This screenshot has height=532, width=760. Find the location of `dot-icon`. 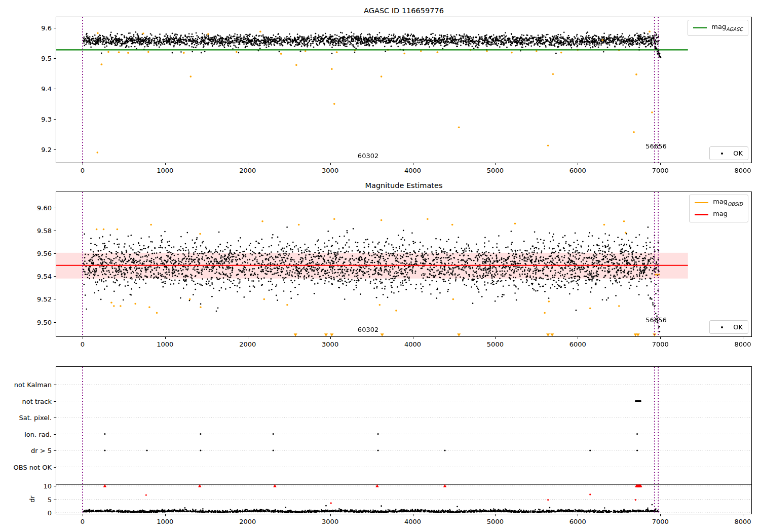

dot-icon is located at coordinates (722, 327).